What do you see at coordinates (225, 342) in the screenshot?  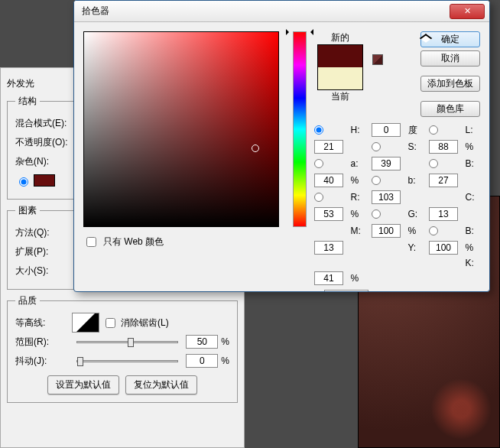 I see `range-unit: %` at bounding box center [225, 342].